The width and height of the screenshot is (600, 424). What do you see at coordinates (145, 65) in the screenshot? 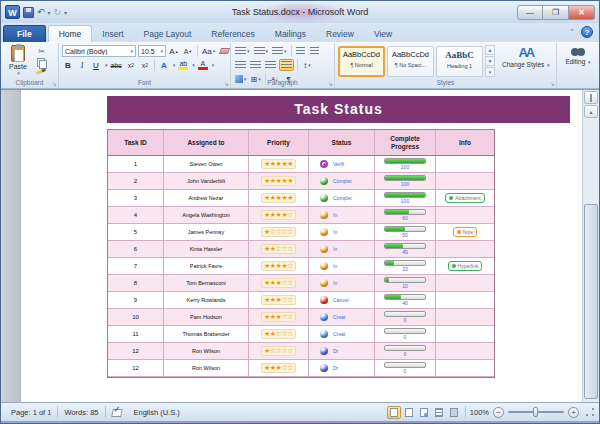
I see `superscript-button: x2` at bounding box center [145, 65].